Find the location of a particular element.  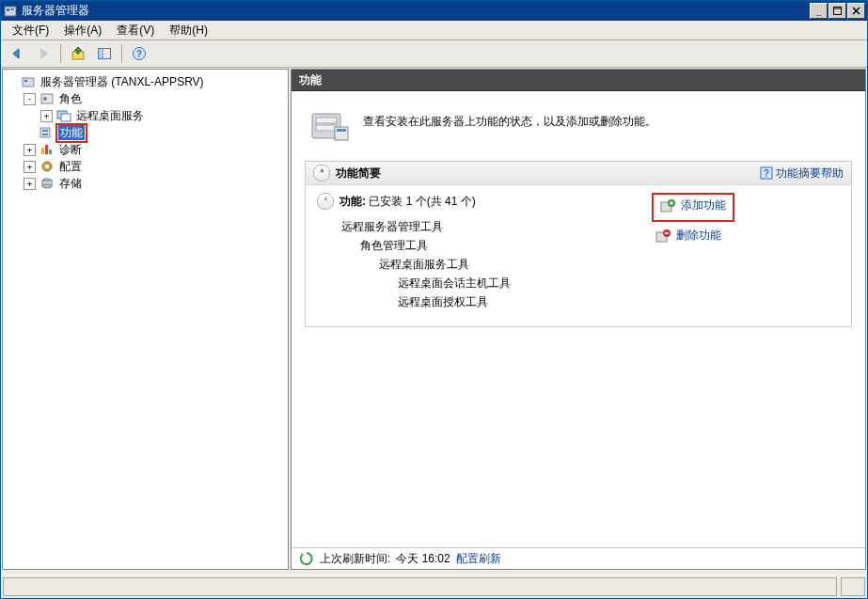

close-button is located at coordinates (856, 11).